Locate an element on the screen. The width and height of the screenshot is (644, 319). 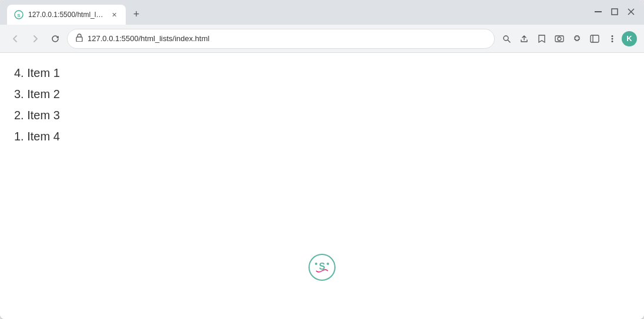
search-button is located at coordinates (507, 39).